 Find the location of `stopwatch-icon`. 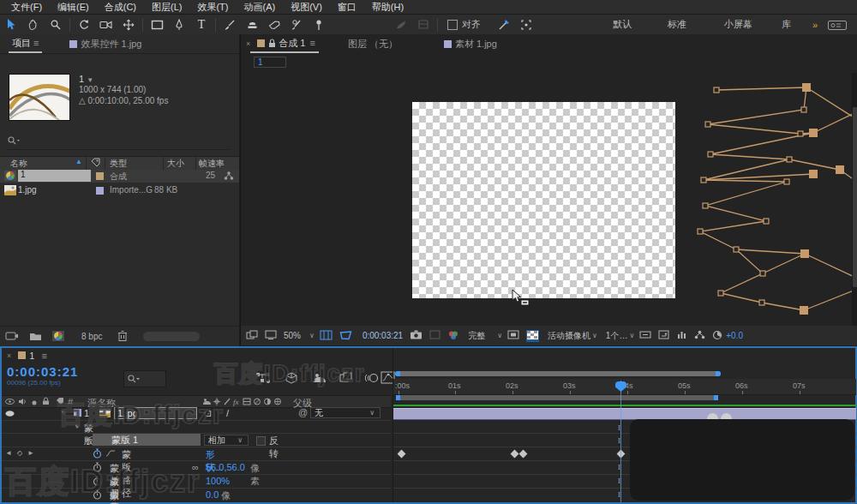

stopwatch-icon is located at coordinates (98, 482).